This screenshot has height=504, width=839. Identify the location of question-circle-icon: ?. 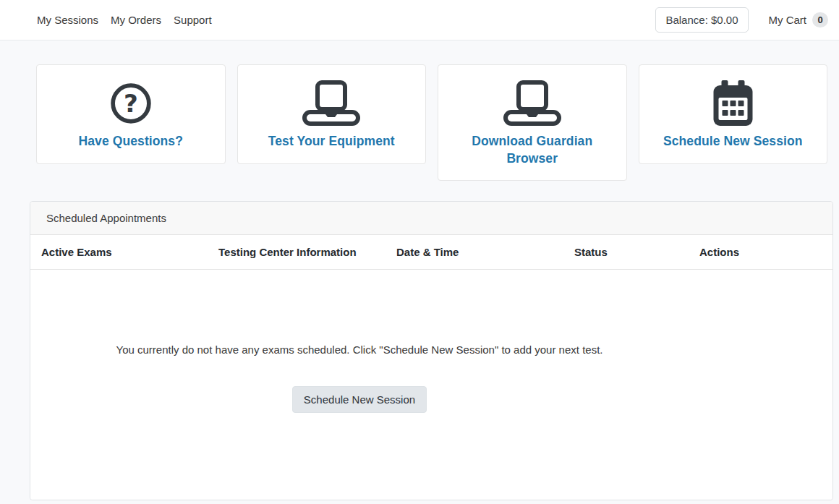
(131, 103).